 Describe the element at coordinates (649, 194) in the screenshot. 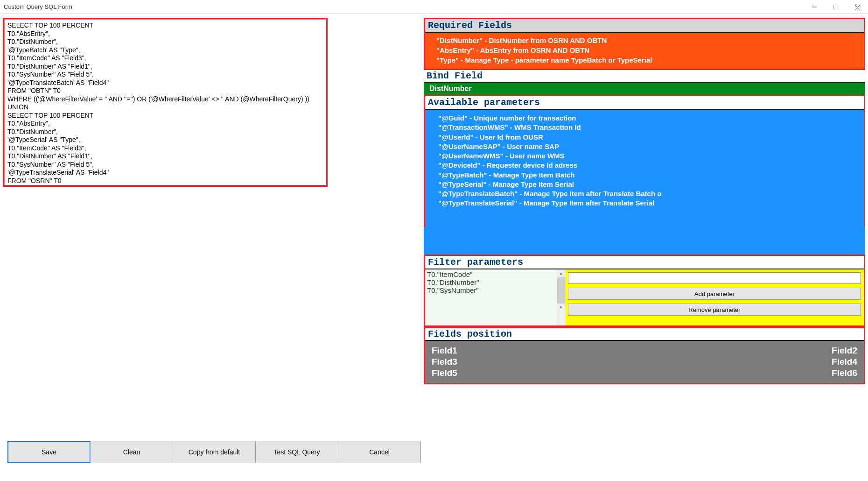

I see `available-param-line: "@TypeTranslateBatch" - Manage Type Item…` at that location.